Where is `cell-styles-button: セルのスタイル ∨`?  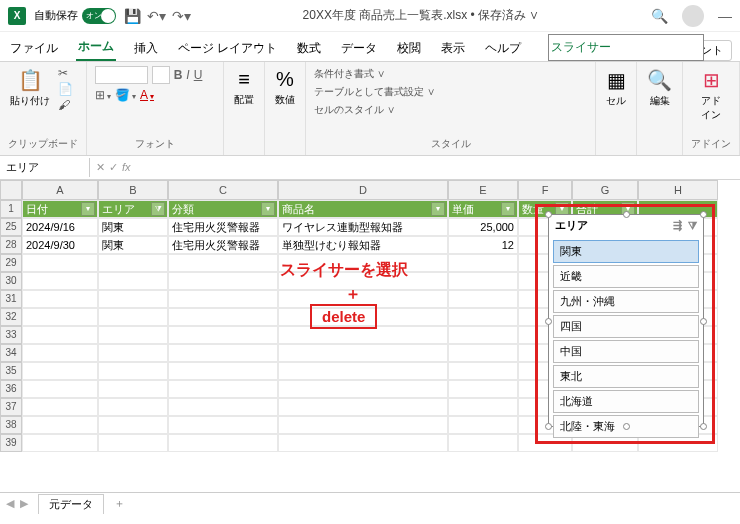
cell-styles-button: セルのスタイル ∨ is located at coordinates (354, 110).